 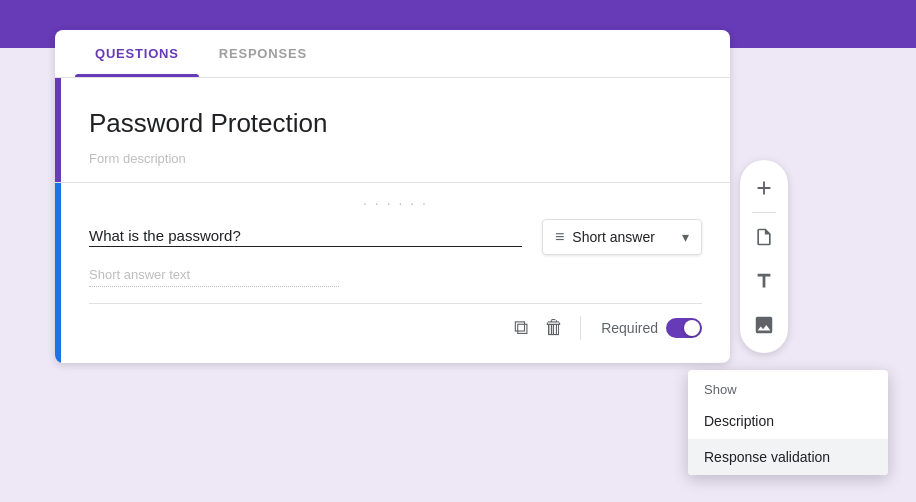 I want to click on toggle-knob, so click(x=692, y=328).